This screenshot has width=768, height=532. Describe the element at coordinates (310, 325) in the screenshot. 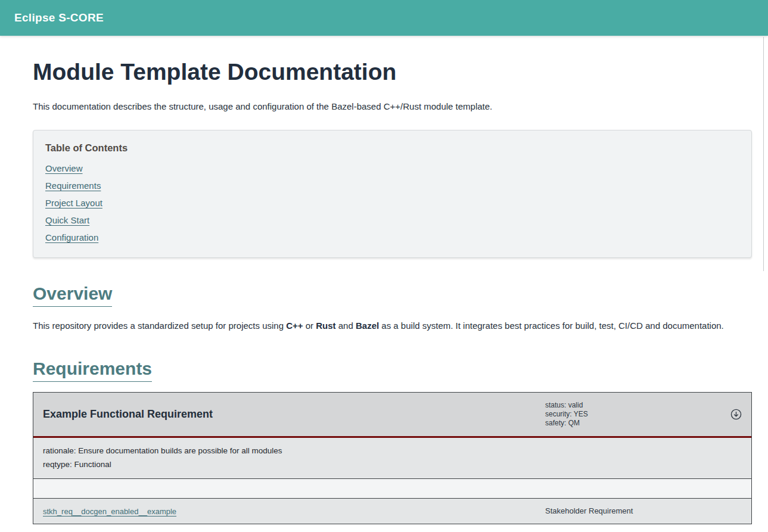

I see `text-segment: or` at that location.